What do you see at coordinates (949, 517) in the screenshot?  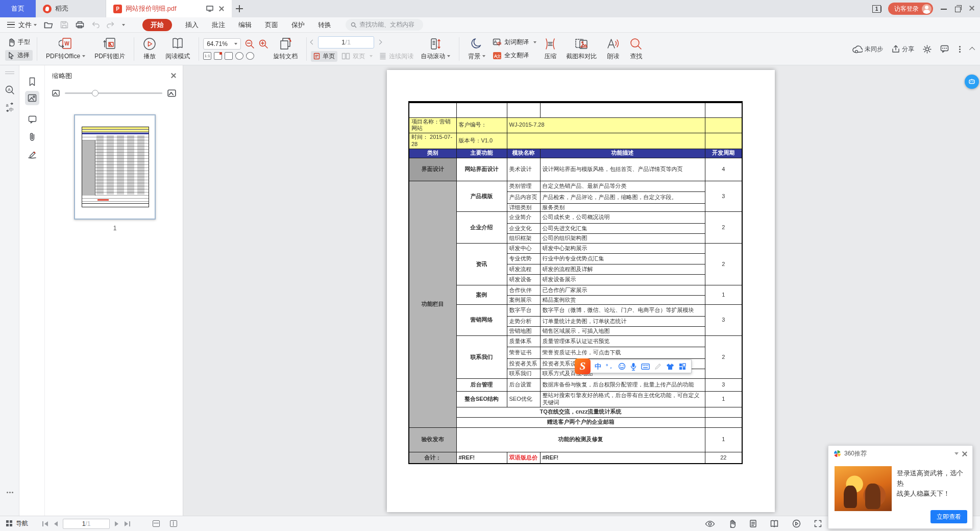 I see `popup-view-button: 立即查看` at bounding box center [949, 517].